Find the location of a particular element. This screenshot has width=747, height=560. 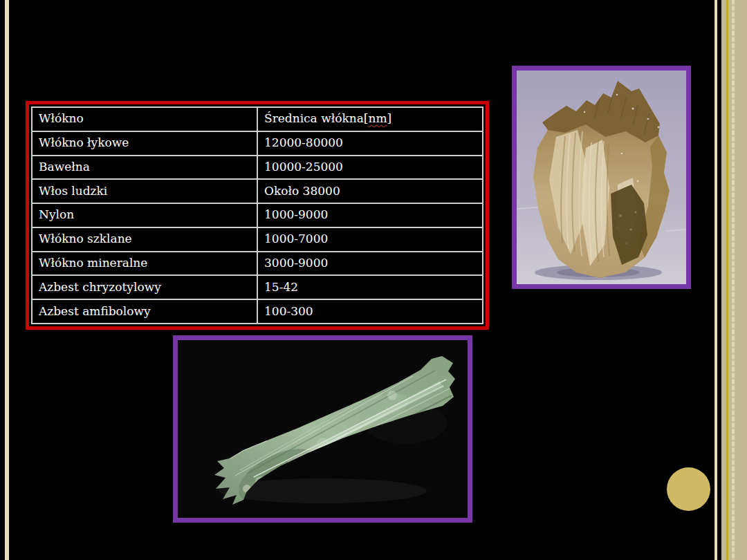

header-diameter-prefix: Średnica włókna[ is located at coordinates (316, 118).